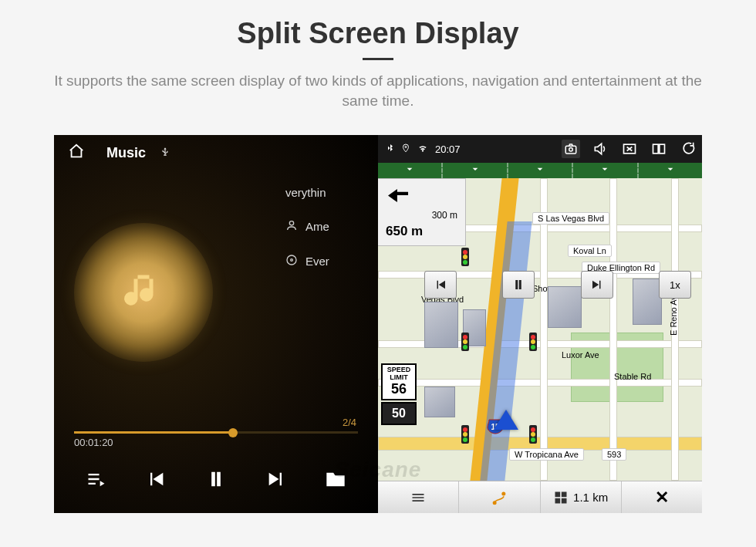 The image size is (756, 547). I want to click on turn-left-icon, so click(399, 198).